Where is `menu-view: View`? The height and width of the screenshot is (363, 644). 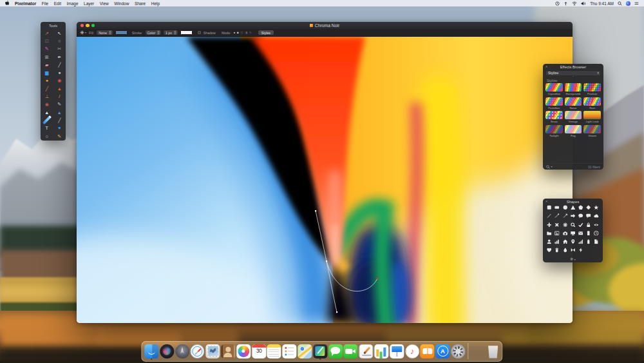
menu-view: View is located at coordinates (104, 4).